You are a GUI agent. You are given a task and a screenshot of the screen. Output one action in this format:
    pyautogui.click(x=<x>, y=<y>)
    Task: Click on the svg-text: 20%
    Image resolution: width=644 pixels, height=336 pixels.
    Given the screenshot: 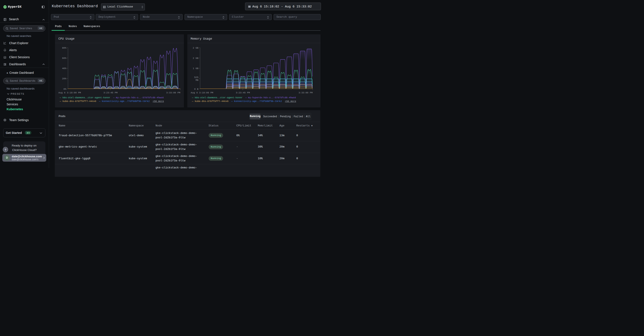 What is the action you would take?
    pyautogui.click(x=64, y=79)
    